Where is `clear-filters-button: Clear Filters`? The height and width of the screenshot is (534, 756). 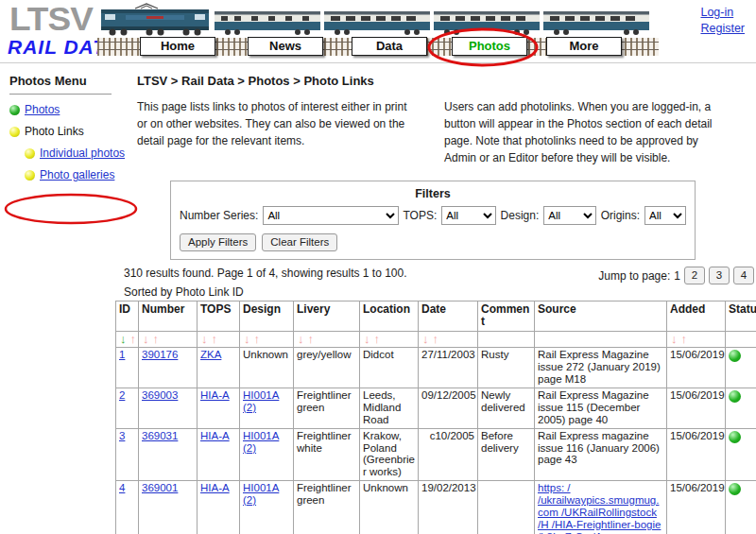
clear-filters-button: Clear Filters is located at coordinates (300, 242).